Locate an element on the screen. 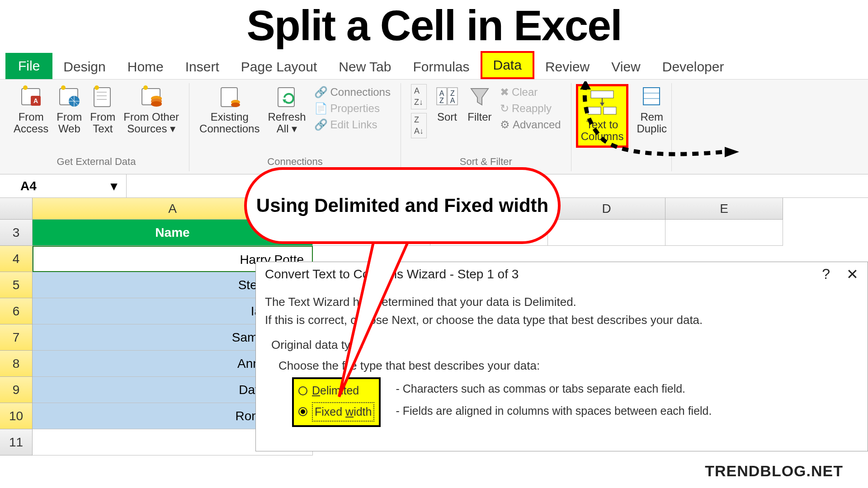 The width and height of the screenshot is (868, 488). sort-za-button: ZA↓ is located at coordinates (419, 126).